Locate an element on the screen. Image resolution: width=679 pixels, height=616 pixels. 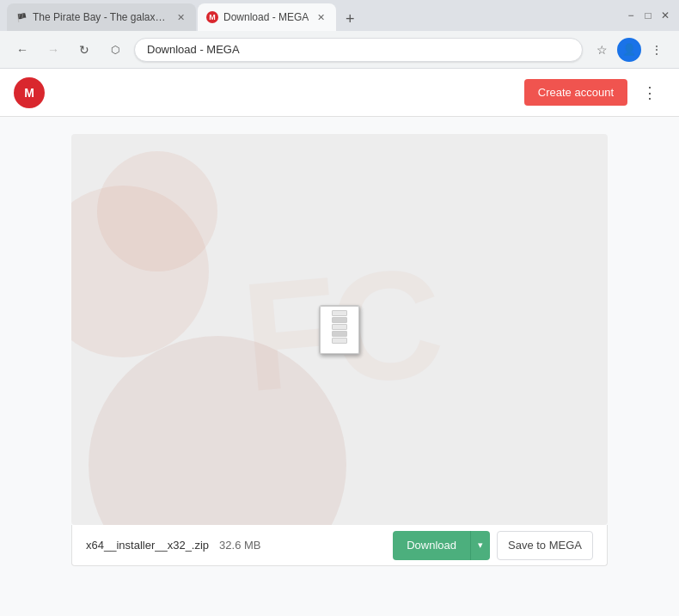
more-options-button: ⋮ is located at coordinates (657, 50).